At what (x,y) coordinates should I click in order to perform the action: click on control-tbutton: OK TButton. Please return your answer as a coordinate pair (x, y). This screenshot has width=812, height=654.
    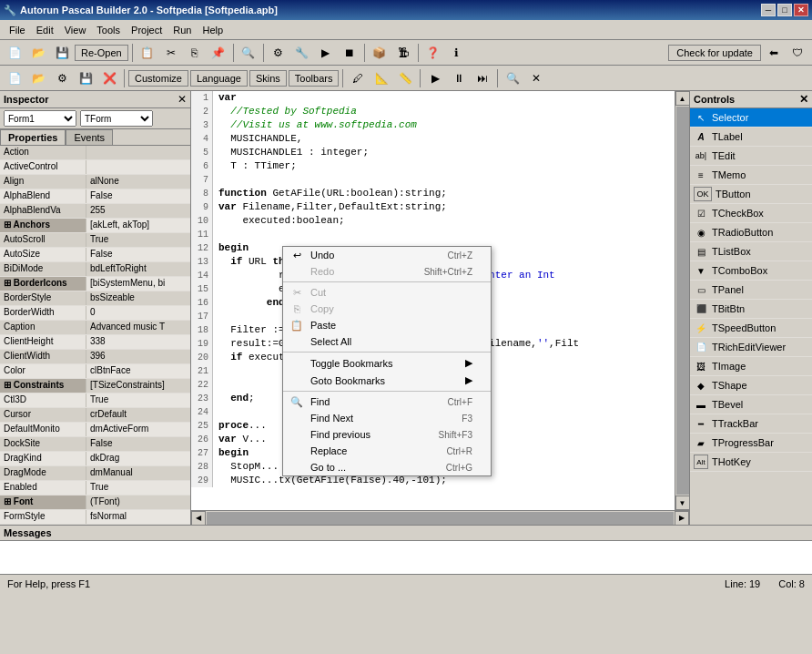
    Looking at the image, I should click on (751, 195).